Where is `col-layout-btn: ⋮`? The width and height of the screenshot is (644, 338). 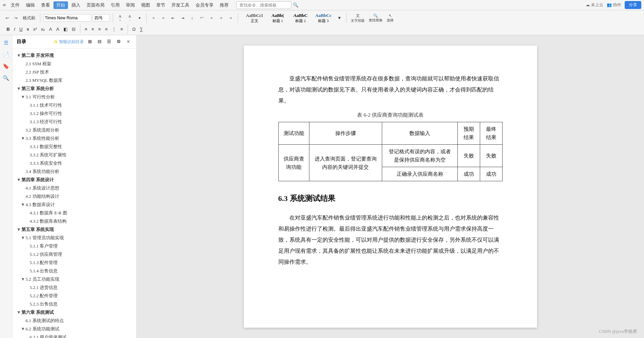 col-layout-btn: ⋮ is located at coordinates (114, 29).